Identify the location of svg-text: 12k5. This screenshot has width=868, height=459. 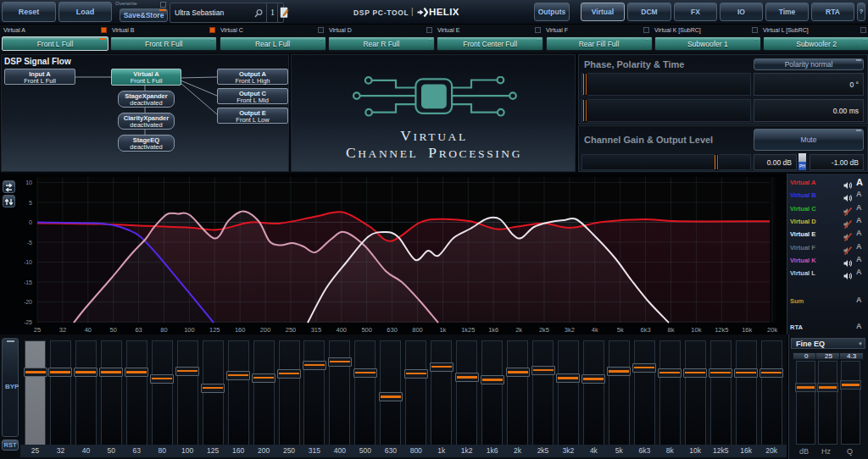
(721, 330).